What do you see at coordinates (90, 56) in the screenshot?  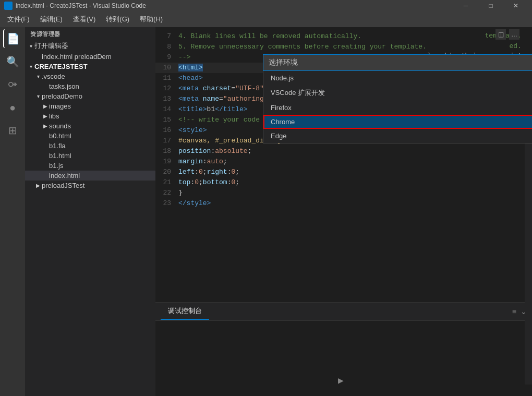 I see `tree-index-file: index.html preloadDem` at bounding box center [90, 56].